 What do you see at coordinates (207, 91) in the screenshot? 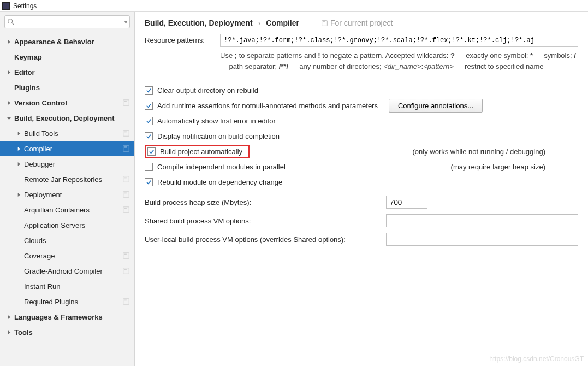
I see `clear-output-label: Clear output directory on rebuild` at bounding box center [207, 91].